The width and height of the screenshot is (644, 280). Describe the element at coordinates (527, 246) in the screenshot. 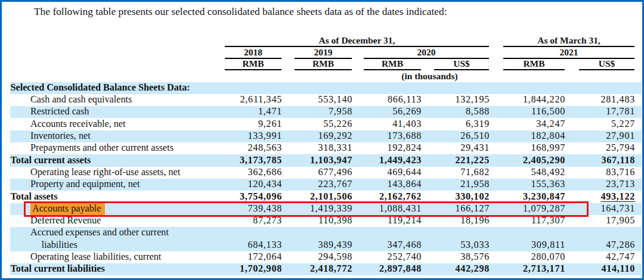

I see `cell-2021-rmb: 309,811` at that location.